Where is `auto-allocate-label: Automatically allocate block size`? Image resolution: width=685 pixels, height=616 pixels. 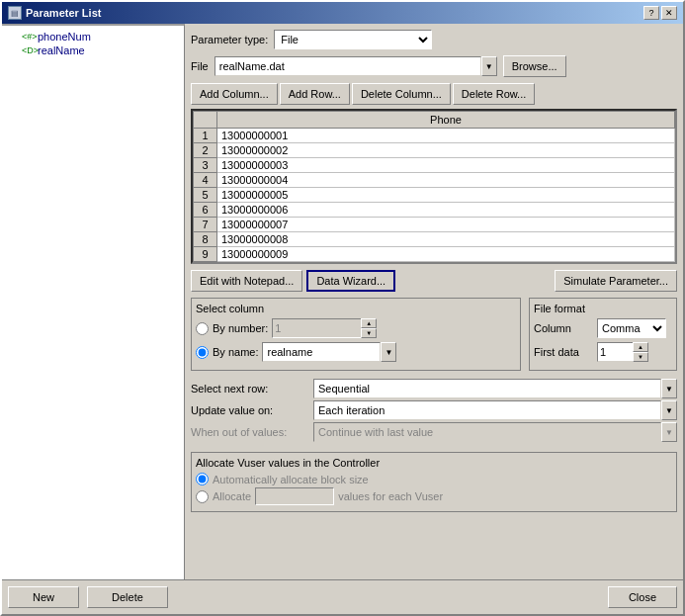 auto-allocate-label: Automatically allocate block size is located at coordinates (291, 480).